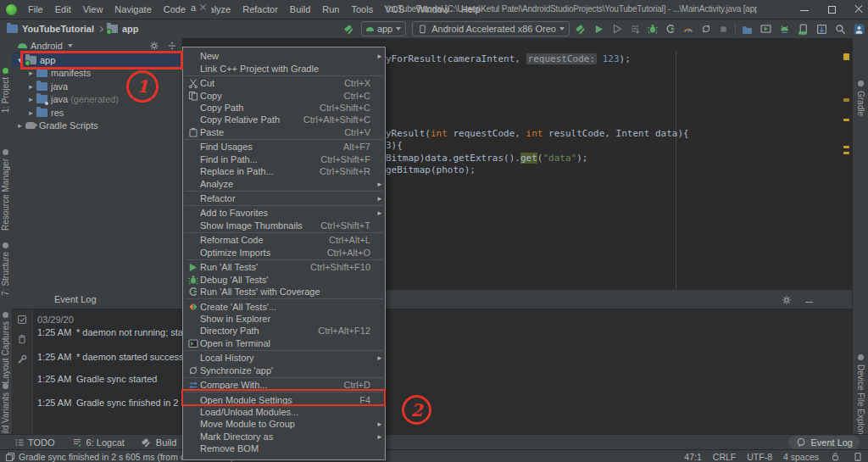 The height and width of the screenshot is (462, 868). Describe the element at coordinates (693, 457) in the screenshot. I see `caret-position: 47:1` at that location.